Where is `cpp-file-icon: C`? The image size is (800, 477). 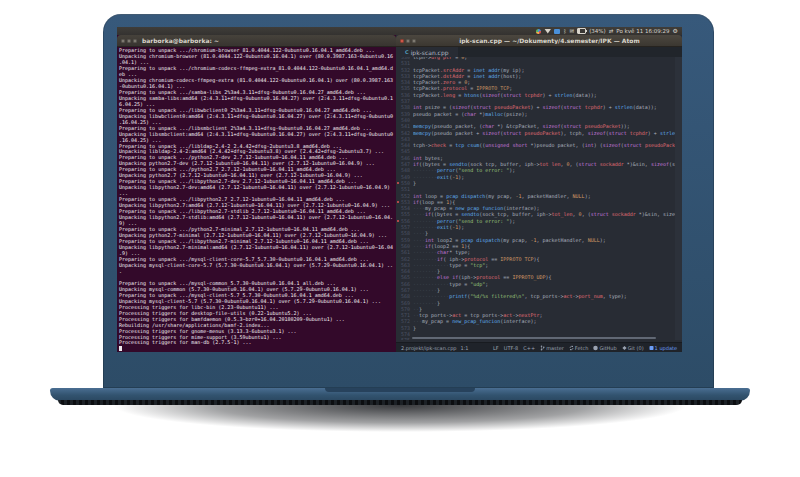
cpp-file-icon: C is located at coordinates (407, 52).